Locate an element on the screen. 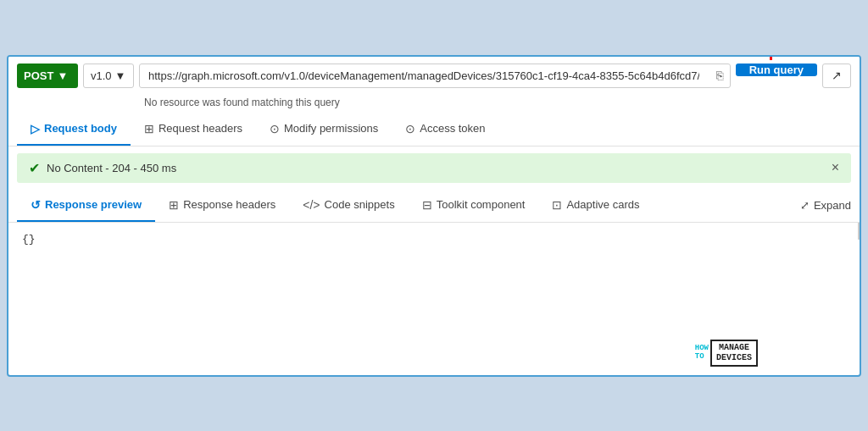 This screenshot has height=431, width=868. version-chevron-icon: ▼ is located at coordinates (120, 76).